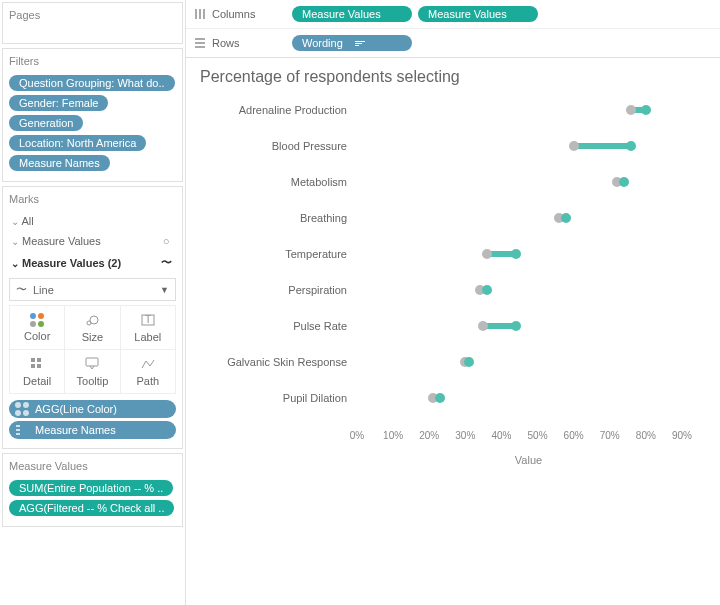 This screenshot has height=605, width=720. I want to click on axis-tick: 10%, so click(393, 436).